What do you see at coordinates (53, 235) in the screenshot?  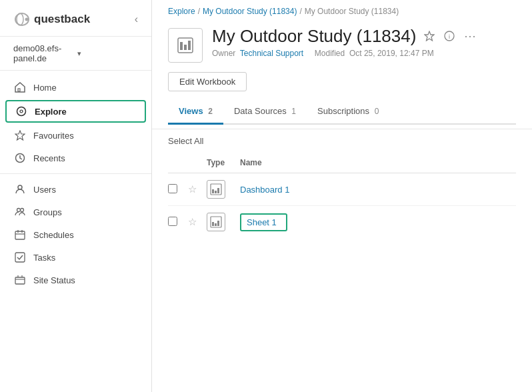 I see `sidebar-label-schedules: Schedules` at bounding box center [53, 235].